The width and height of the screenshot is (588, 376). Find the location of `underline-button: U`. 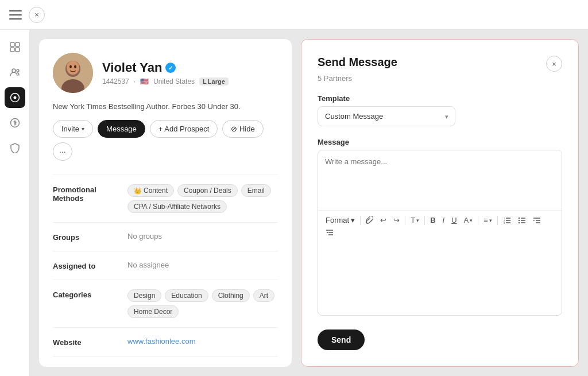

underline-button: U is located at coordinates (454, 220).